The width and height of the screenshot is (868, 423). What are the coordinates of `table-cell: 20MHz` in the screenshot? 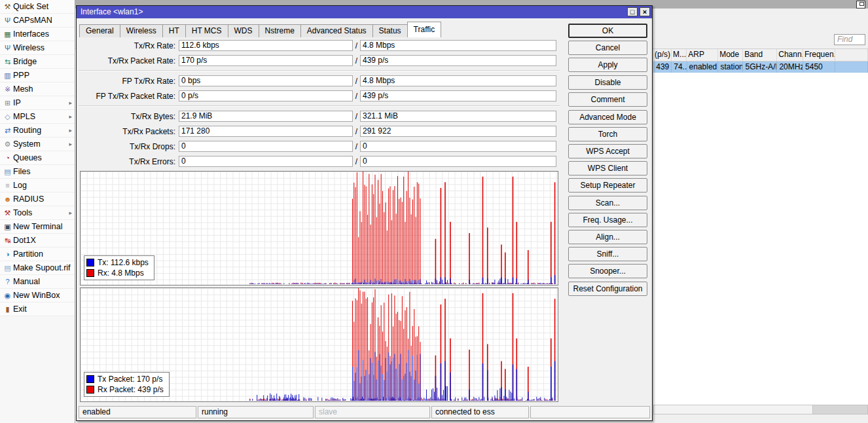 It's located at (790, 67).